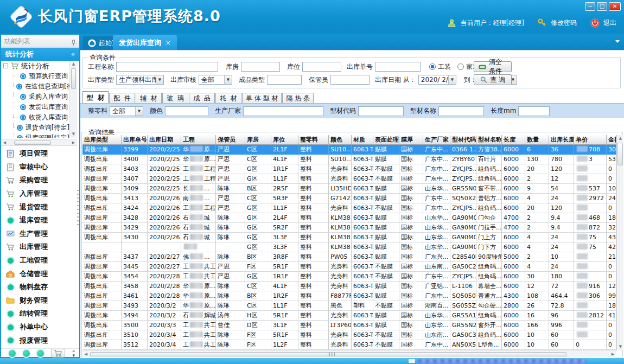 This screenshot has width=624, height=364. I want to click on table-row: 调拨出库34542020/2/28工共工程严思G区1R1F整料光身料6063-T…, so click(349, 277).